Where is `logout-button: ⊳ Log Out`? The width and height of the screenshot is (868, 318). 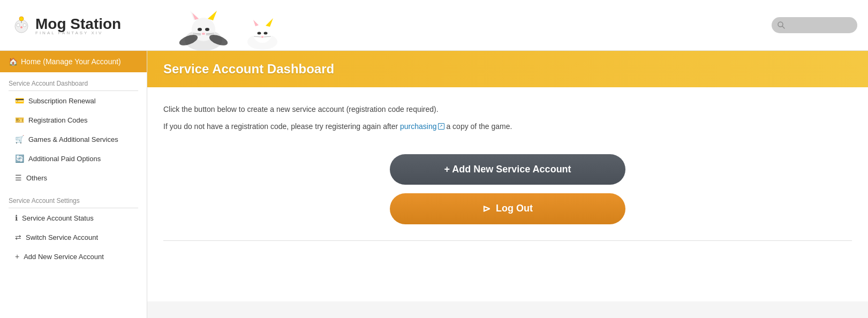 logout-button: ⊳ Log Out is located at coordinates (508, 209).